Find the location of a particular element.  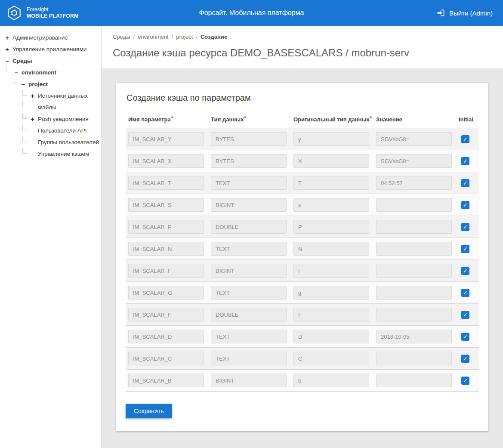

topbar: Foresight MOBILE PLATFORM Форсайт. Мобил… is located at coordinates (251, 13).